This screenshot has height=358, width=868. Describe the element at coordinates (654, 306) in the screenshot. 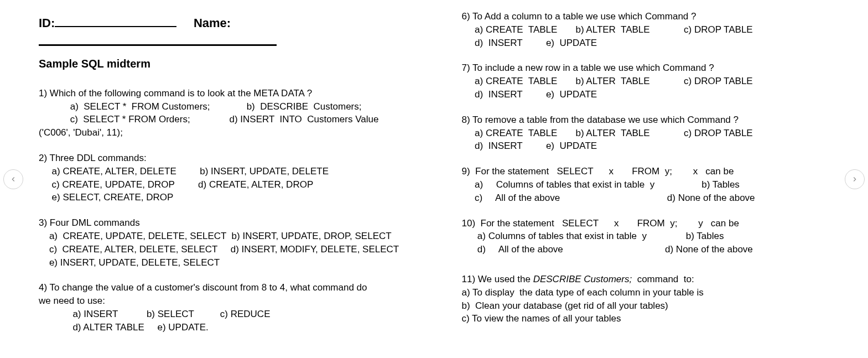

I see `q11-line: b) Clean your database (get rid of all y…` at that location.